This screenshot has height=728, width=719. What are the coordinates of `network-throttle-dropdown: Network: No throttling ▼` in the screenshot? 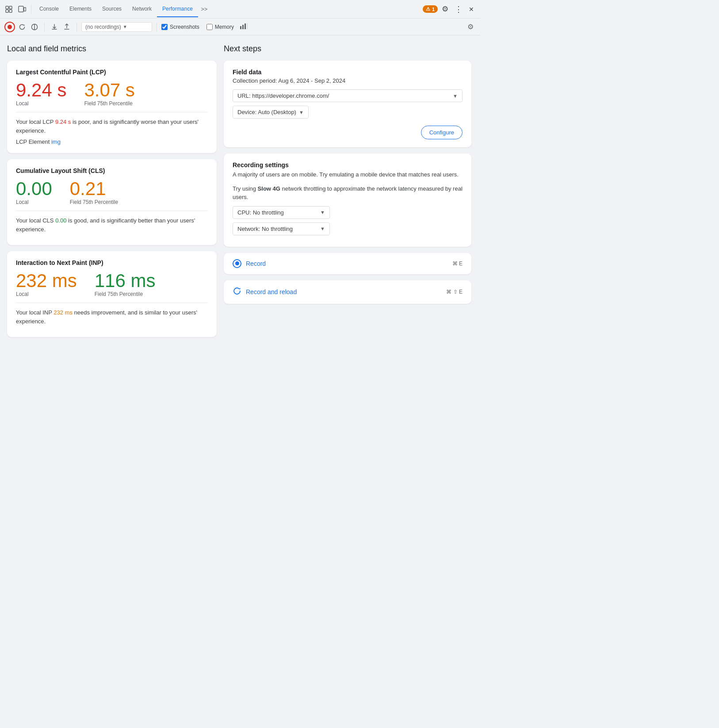 It's located at (281, 229).